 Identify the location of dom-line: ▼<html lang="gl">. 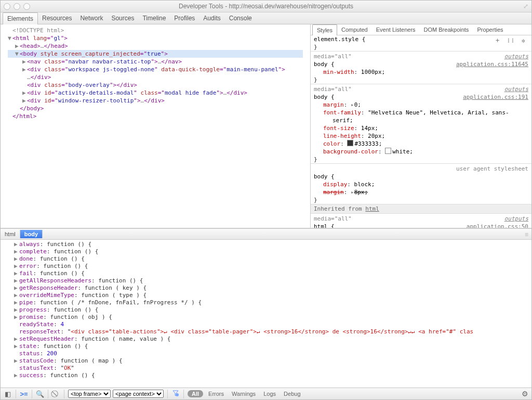
(155, 38).